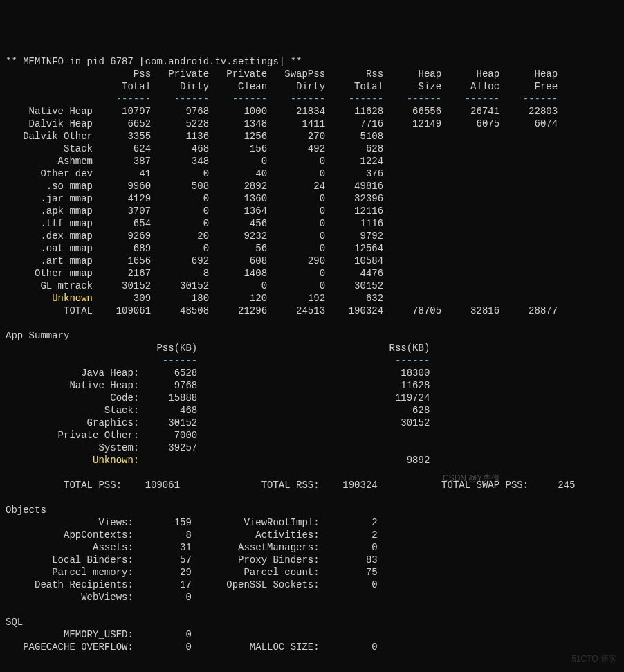 The height and width of the screenshot is (672, 624). Describe the element at coordinates (217, 373) in the screenshot. I see `app-summary-row: Java Heap: 6528 18300` at that location.